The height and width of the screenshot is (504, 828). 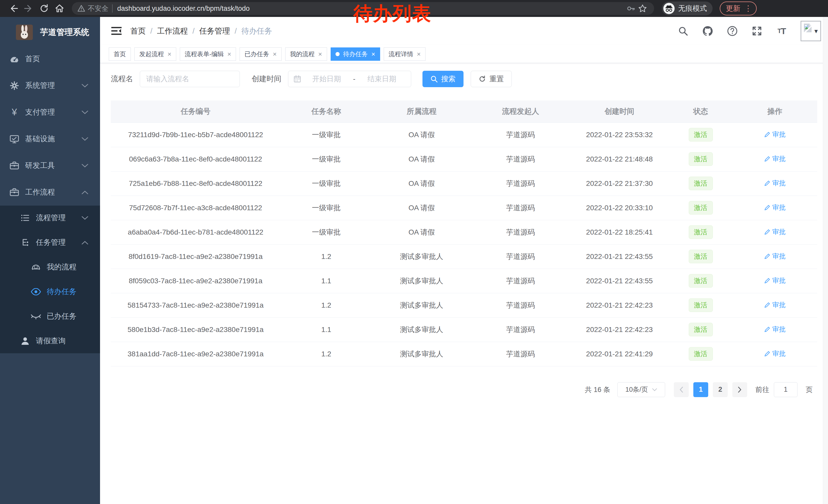 What do you see at coordinates (172, 31) in the screenshot?
I see `breadcrumb-workflow: 工作流程` at bounding box center [172, 31].